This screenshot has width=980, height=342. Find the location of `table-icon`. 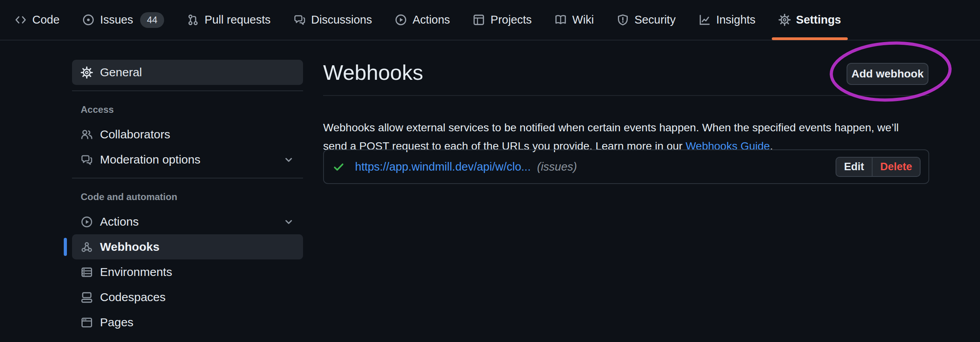

table-icon is located at coordinates (479, 20).